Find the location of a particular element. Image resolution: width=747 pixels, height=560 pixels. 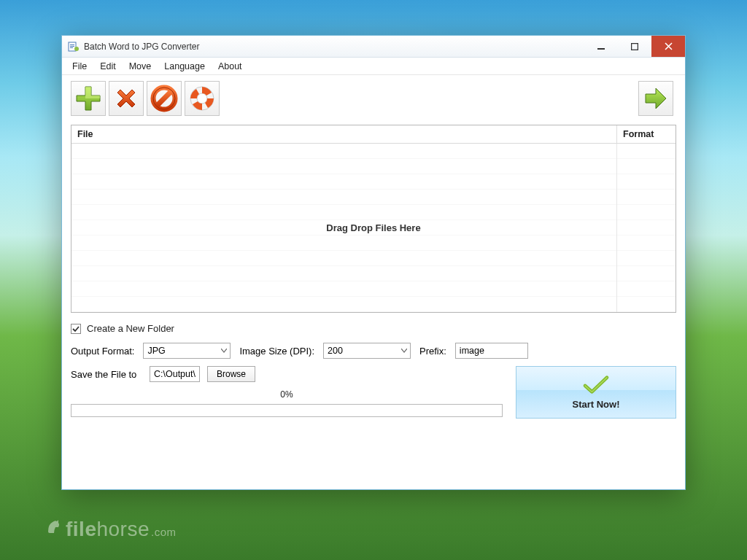

plus-icon is located at coordinates (88, 98).